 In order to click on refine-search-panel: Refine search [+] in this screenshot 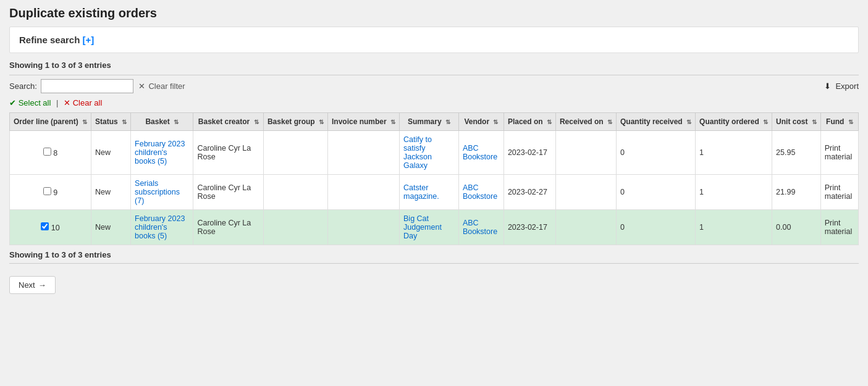, I will do `click(434, 40)`.